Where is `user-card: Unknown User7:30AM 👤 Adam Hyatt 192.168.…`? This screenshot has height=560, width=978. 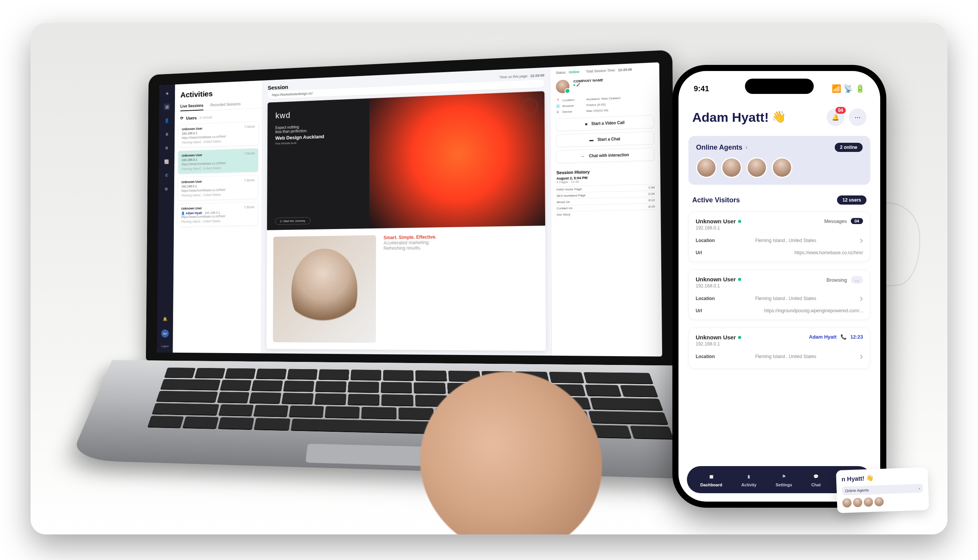
user-card: Unknown User7:30AM 👤 Adam Hyatt 192.168.… is located at coordinates (218, 215).